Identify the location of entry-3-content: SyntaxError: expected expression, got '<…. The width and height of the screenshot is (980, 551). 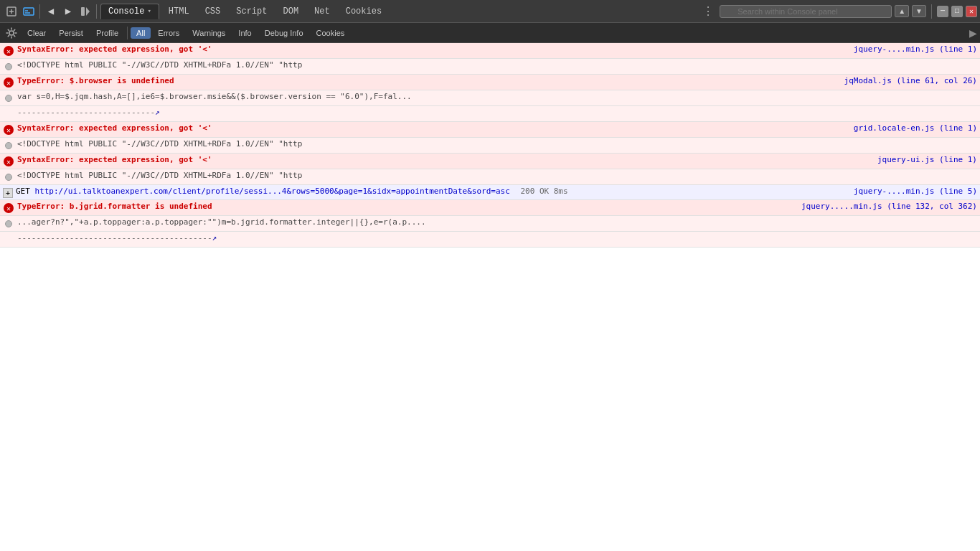
(433, 128).